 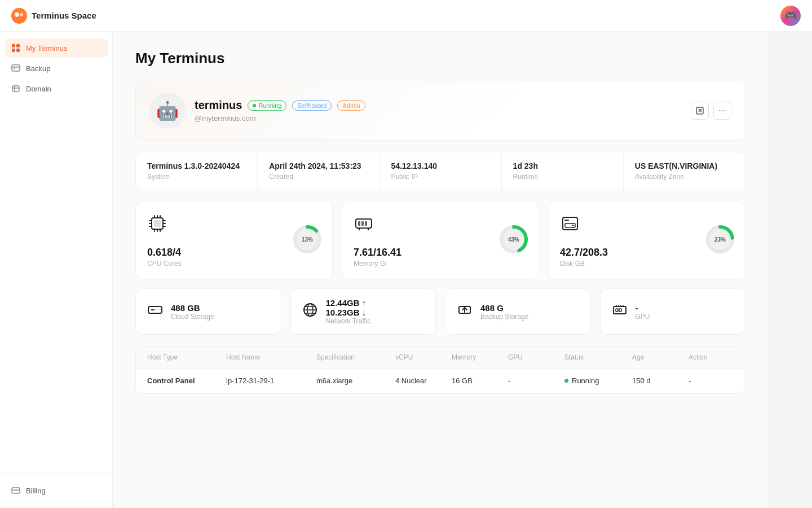 I want to click on az-value: US EAST(N.VIRGINIA), so click(x=685, y=166).